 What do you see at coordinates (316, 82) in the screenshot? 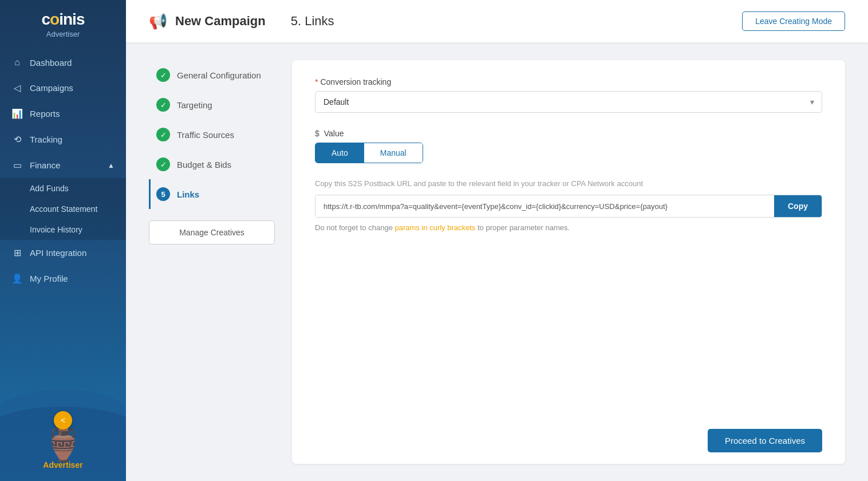
I see `required-star: *` at bounding box center [316, 82].